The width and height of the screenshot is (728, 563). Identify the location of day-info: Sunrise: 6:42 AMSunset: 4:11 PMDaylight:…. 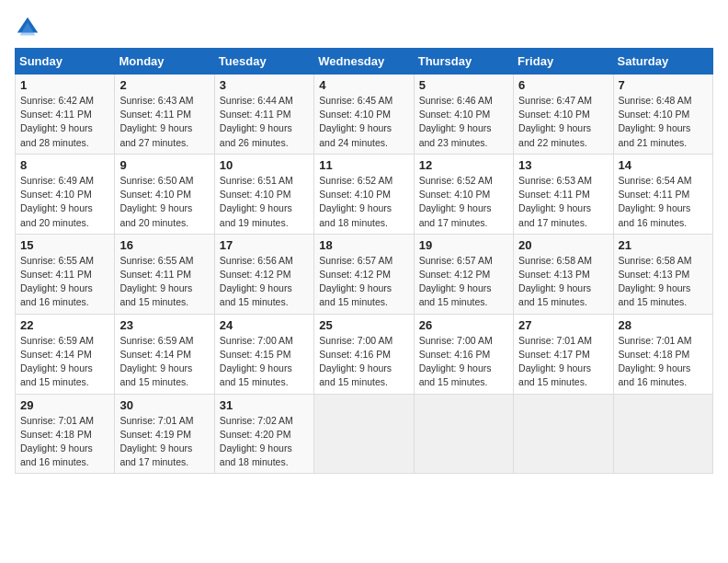
(64, 121).